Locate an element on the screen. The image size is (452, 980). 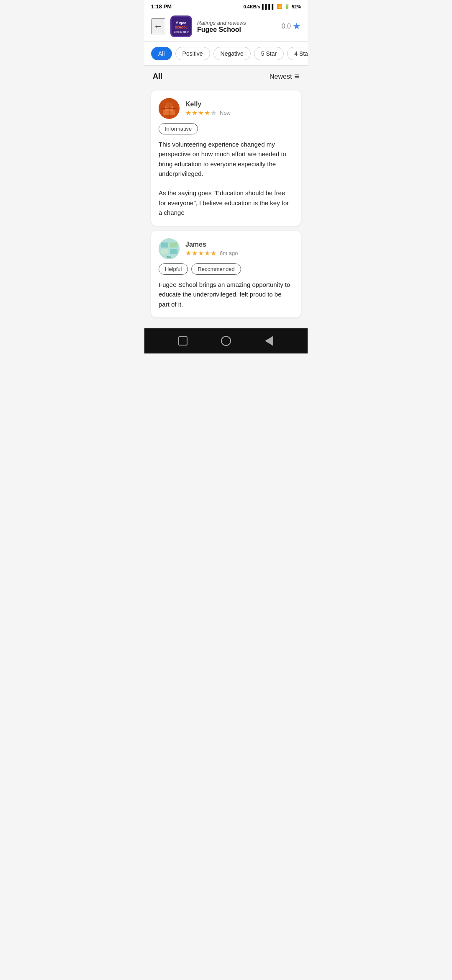
header-text: Ratings and reviews Fugee School is located at coordinates (237, 27).